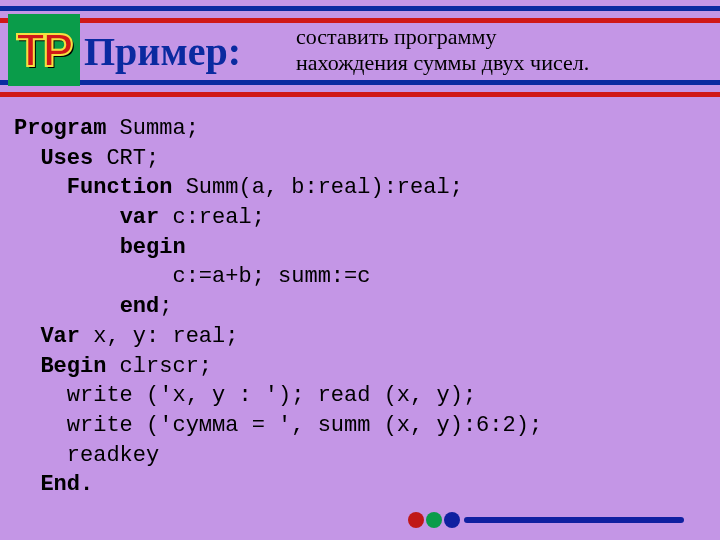 The image size is (720, 540). I want to click on rule-red-top, so click(360, 20).